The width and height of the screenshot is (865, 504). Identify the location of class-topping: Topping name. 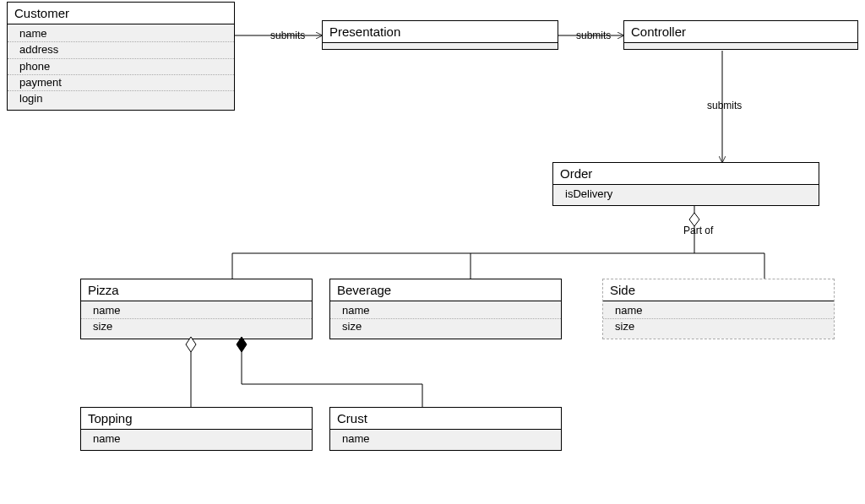
(196, 429).